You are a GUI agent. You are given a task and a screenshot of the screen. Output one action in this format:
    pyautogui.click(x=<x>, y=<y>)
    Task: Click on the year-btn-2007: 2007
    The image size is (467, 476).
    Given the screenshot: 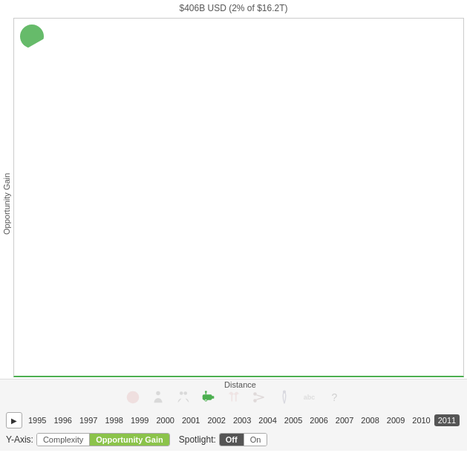 What is the action you would take?
    pyautogui.click(x=344, y=420)
    